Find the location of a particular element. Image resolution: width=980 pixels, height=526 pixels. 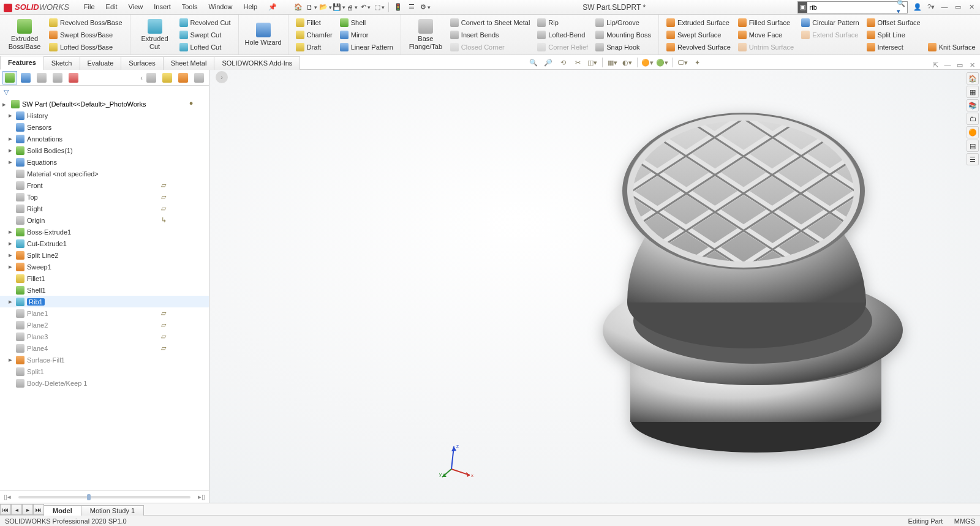

view-settings-icon: 🖵▾ is located at coordinates (682, 62).